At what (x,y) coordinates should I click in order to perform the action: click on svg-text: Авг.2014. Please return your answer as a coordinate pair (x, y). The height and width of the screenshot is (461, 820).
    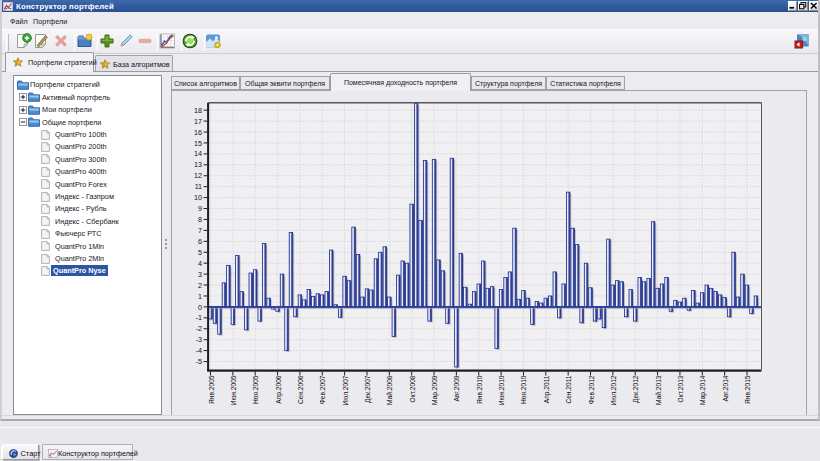
    Looking at the image, I should click on (726, 388).